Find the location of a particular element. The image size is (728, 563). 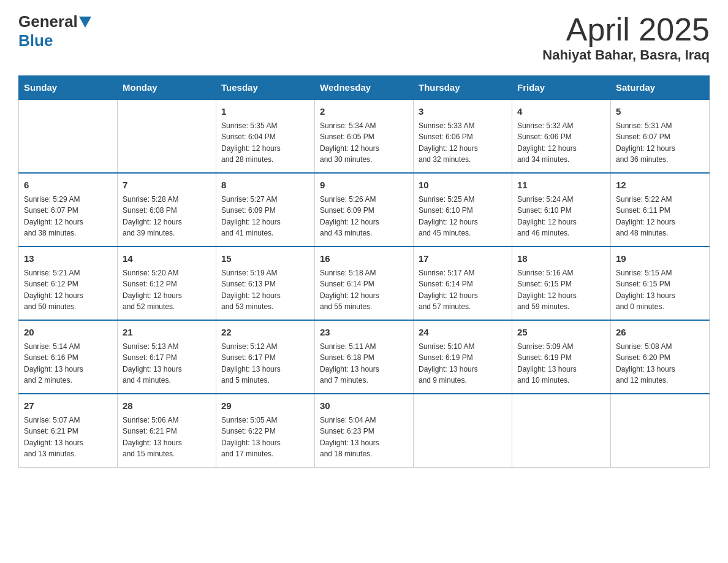

calendar-cell: 8Sunrise: 5:27 AM Sunset: 6:09 PM Daylig… is located at coordinates (266, 210).